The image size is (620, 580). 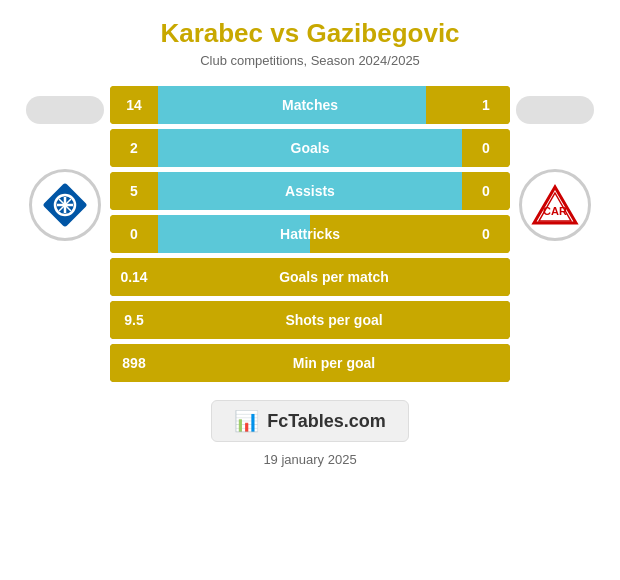 What do you see at coordinates (310, 277) in the screenshot?
I see `stat-row-goals-per-match: 0.14Goals per match` at bounding box center [310, 277].